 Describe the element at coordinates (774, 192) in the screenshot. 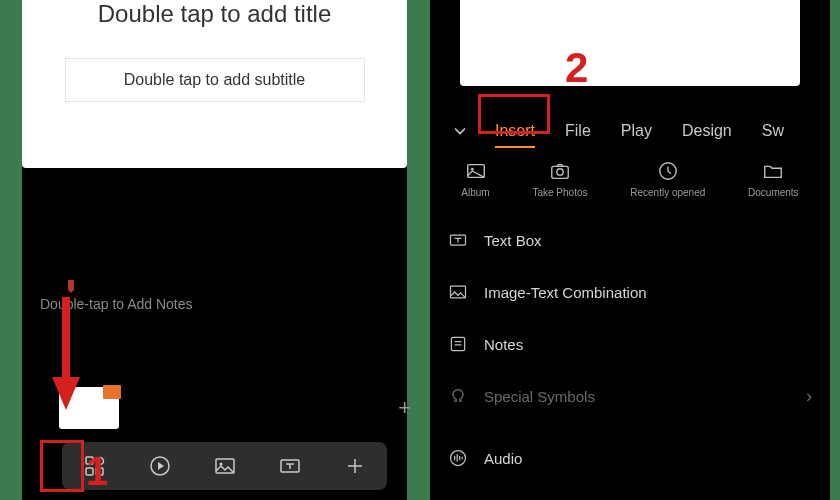

I see `quick-documents-label: Documents` at that location.